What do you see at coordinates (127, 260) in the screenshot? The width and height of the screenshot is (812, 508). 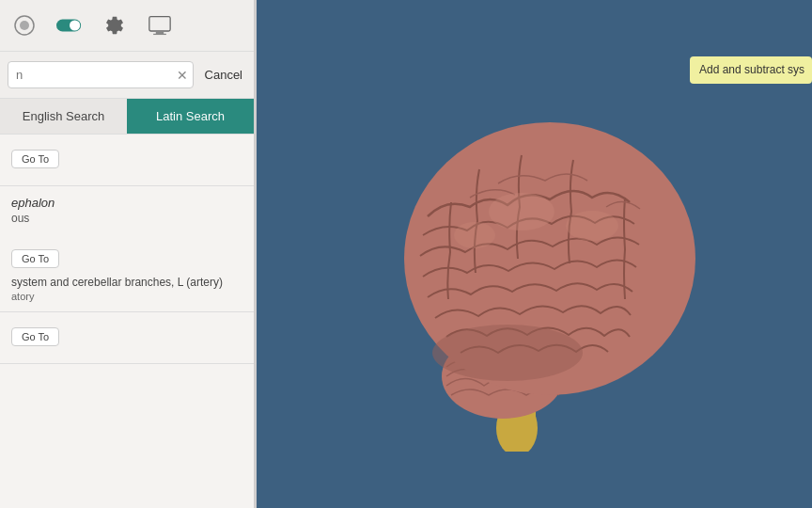 I see `result-goto-2: Go To` at bounding box center [127, 260].